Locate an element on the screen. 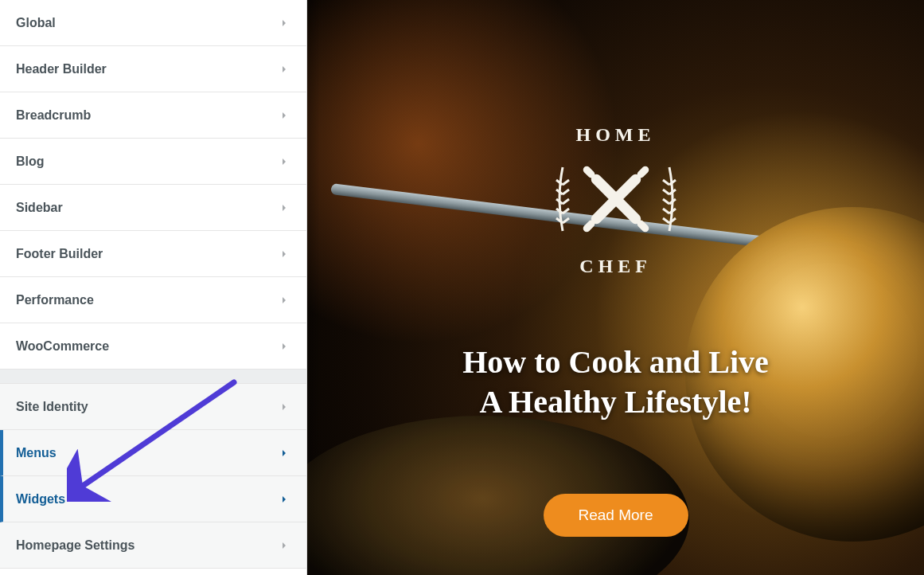 This screenshot has width=924, height=575. logo-text-top: HOME is located at coordinates (616, 135).